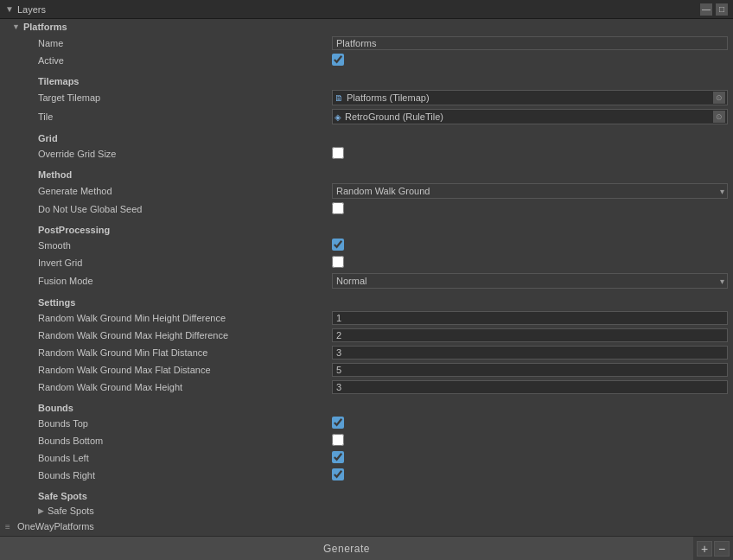 This screenshot has width=733, height=560. What do you see at coordinates (530, 191) in the screenshot?
I see `generate-method-select: Random Walk Ground Perlin Noise Simple R…` at bounding box center [530, 191].